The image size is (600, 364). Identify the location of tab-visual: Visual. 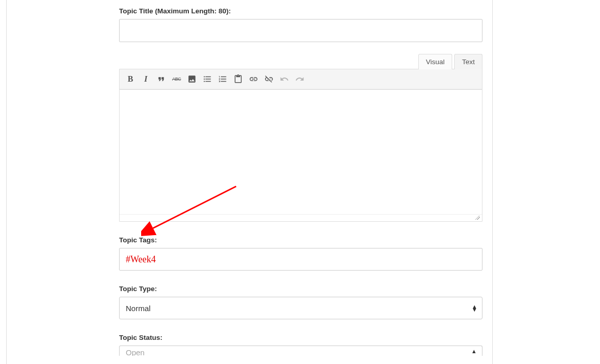
(435, 62).